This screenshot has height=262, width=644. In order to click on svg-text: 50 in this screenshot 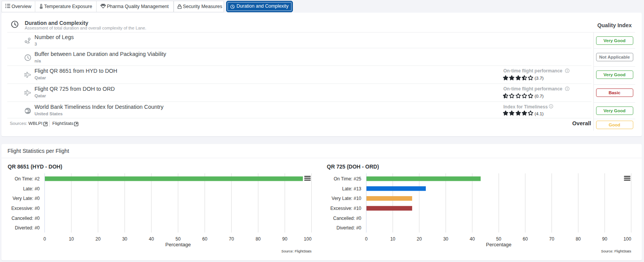, I will do `click(499, 239)`.